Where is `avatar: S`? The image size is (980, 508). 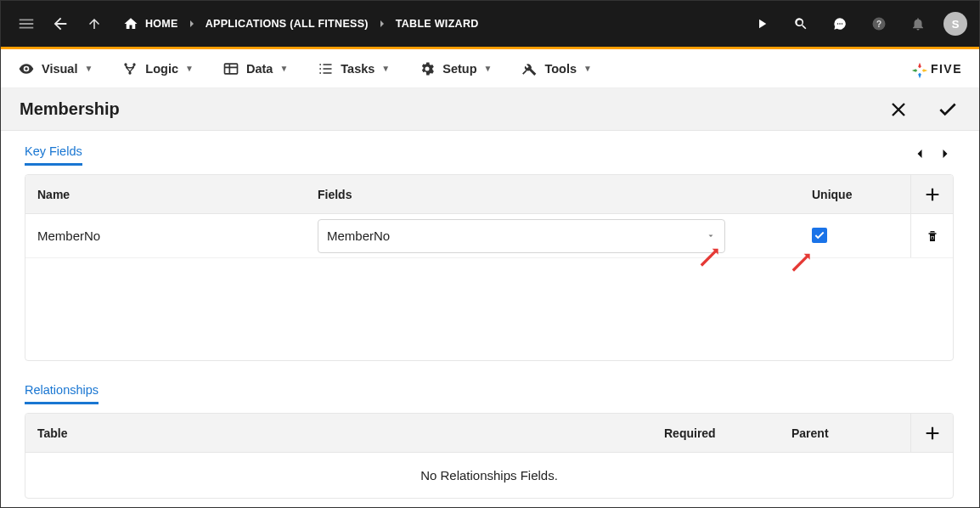
avatar: S is located at coordinates (955, 24).